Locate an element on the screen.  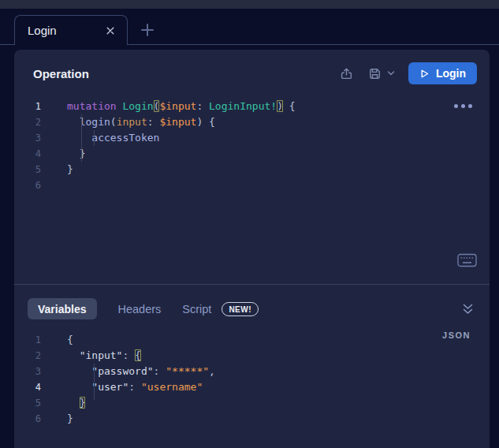
code-line: 2 login(input: $input) { is located at coordinates (252, 122).